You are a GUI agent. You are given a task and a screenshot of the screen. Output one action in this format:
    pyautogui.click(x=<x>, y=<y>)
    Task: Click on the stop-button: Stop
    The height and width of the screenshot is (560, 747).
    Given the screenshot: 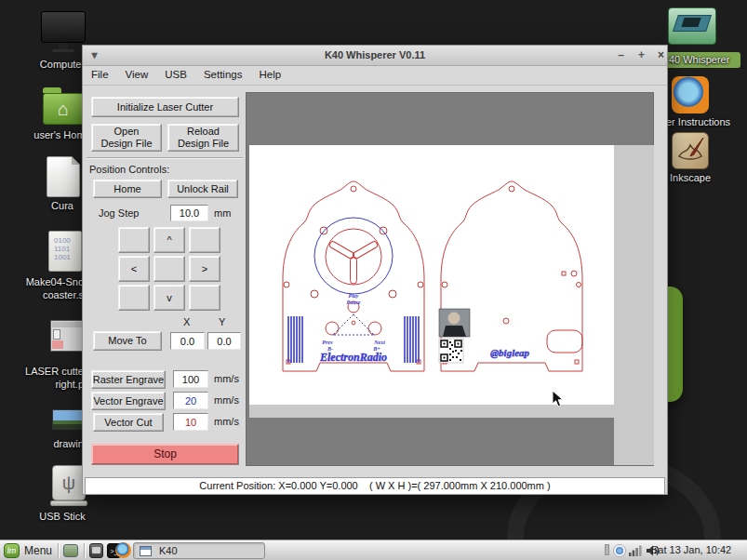 What is the action you would take?
    pyautogui.click(x=166, y=454)
    